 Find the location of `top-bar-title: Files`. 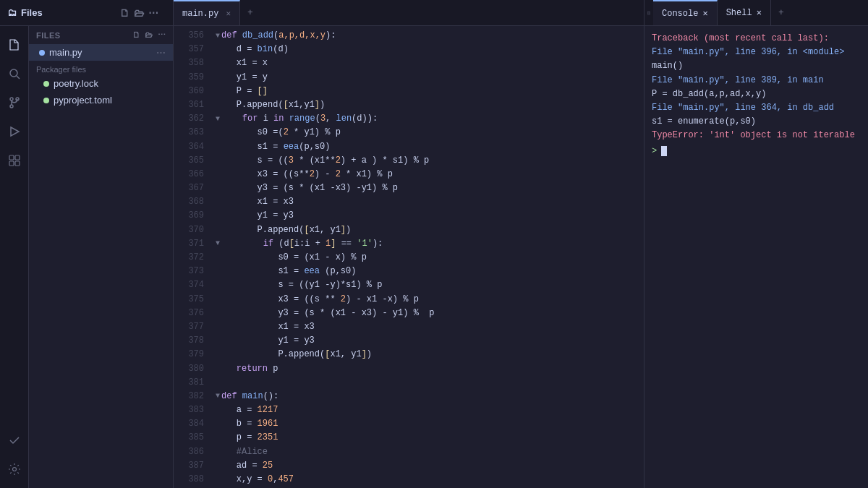

top-bar-title: Files is located at coordinates (32, 13).